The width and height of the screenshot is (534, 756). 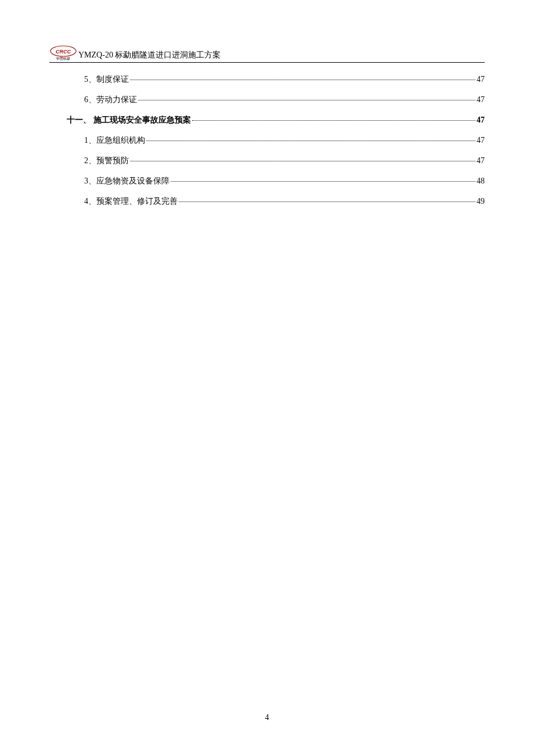 What do you see at coordinates (267, 181) in the screenshot?
I see `toc-item: 3、应急物资及设备保障 48` at bounding box center [267, 181].